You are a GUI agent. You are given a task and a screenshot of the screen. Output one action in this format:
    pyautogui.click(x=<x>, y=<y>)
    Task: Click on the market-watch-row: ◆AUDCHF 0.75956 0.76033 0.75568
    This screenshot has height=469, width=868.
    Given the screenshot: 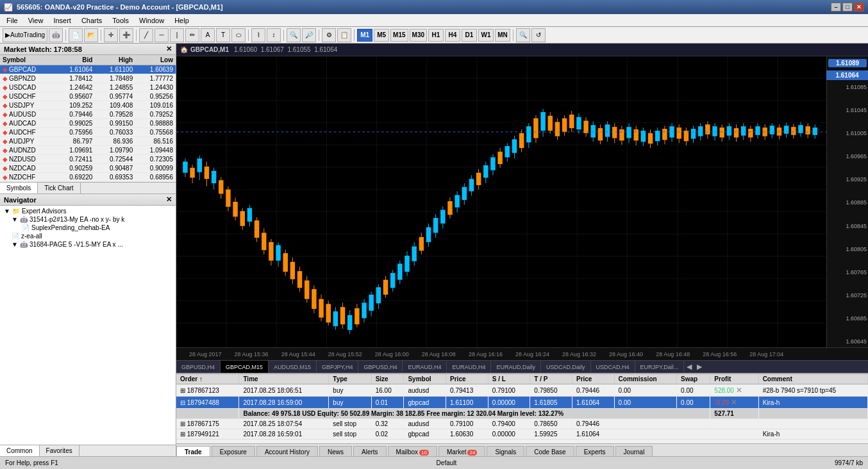 What is the action you would take?
    pyautogui.click(x=88, y=133)
    